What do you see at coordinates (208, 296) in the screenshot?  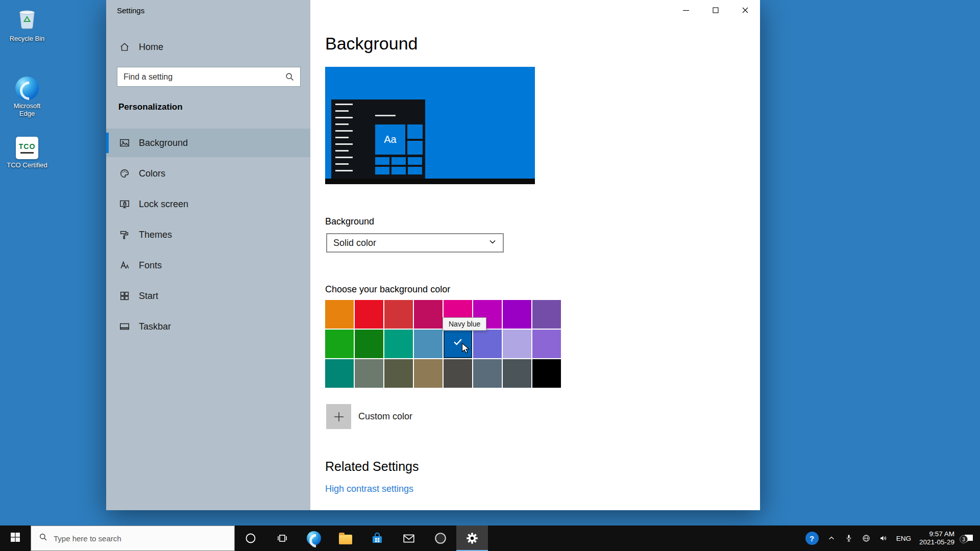 I see `sidebar-item-start: Start` at bounding box center [208, 296].